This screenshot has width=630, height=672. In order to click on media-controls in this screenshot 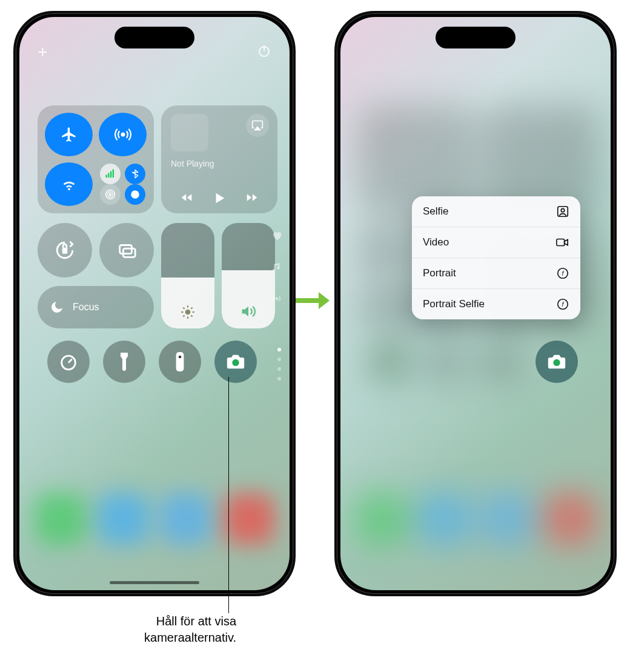, I will do `click(219, 198)`.